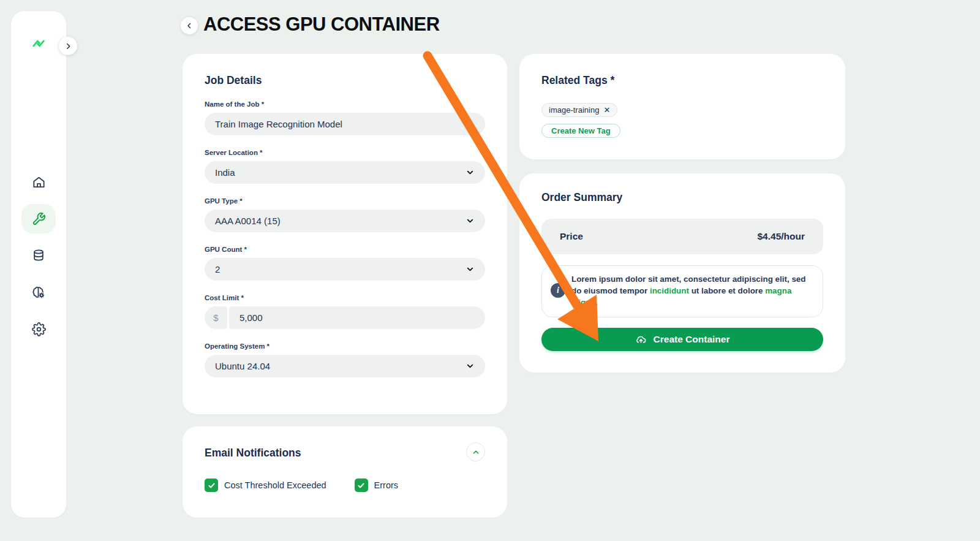  Describe the element at coordinates (475, 452) in the screenshot. I see `collapse-section-button` at that location.